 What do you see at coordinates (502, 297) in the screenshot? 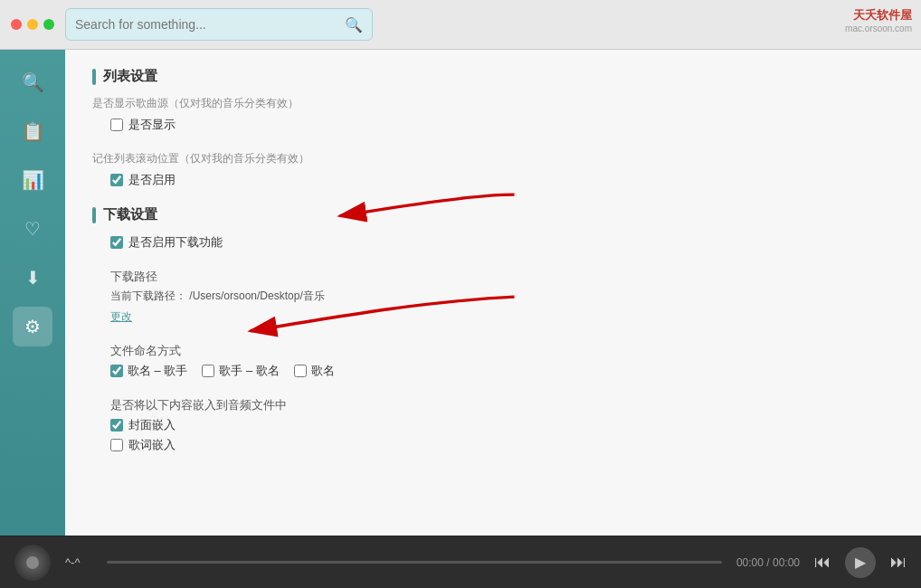
I see `download-path-value: 当前下载路径： /Users/orsoon/Desktop/音乐` at bounding box center [502, 297].